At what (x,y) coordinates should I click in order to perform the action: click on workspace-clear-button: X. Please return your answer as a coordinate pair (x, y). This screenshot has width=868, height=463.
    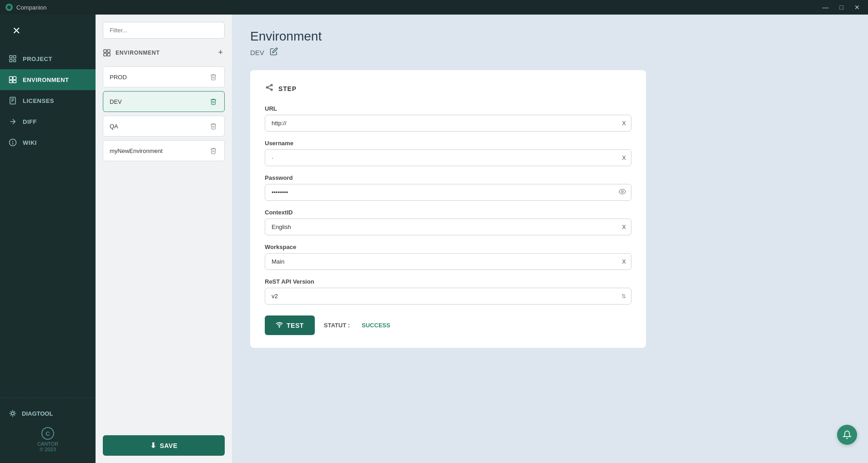
    Looking at the image, I should click on (624, 261).